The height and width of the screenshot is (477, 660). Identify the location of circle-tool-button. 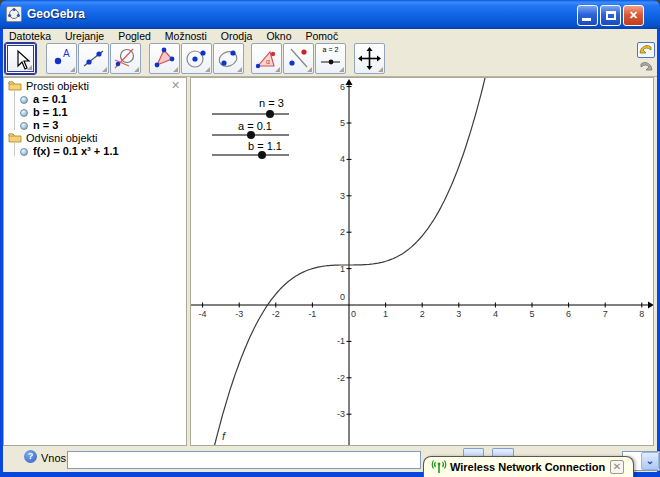
(196, 58).